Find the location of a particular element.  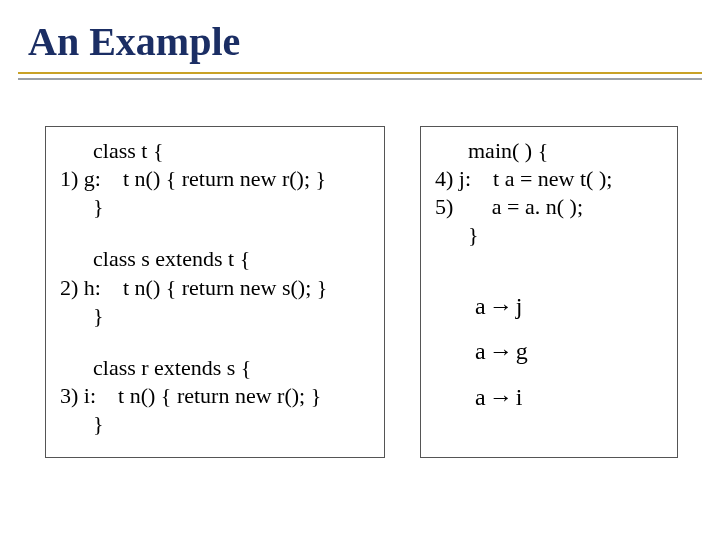

page-title: An Example is located at coordinates (134, 42).